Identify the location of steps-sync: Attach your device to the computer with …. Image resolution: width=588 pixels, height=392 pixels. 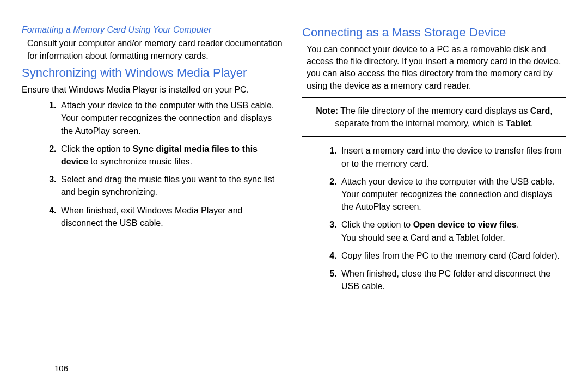
(154, 164).